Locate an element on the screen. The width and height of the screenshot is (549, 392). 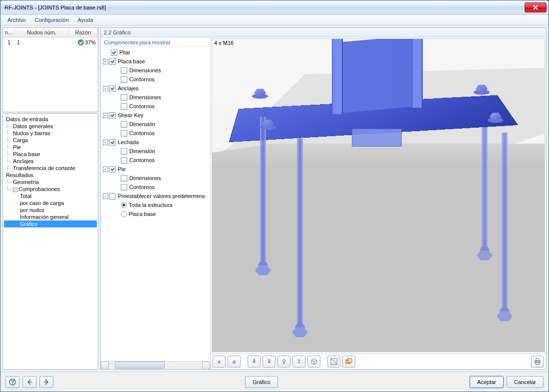
cell-ratio: 37% is located at coordinates (83, 42).